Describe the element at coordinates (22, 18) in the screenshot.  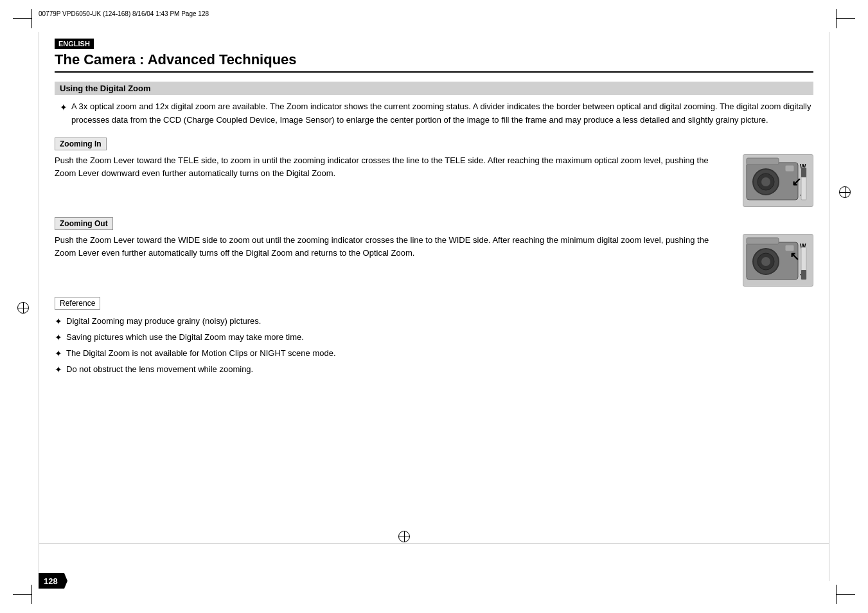
I see `crop-mark-tl-h` at that location.